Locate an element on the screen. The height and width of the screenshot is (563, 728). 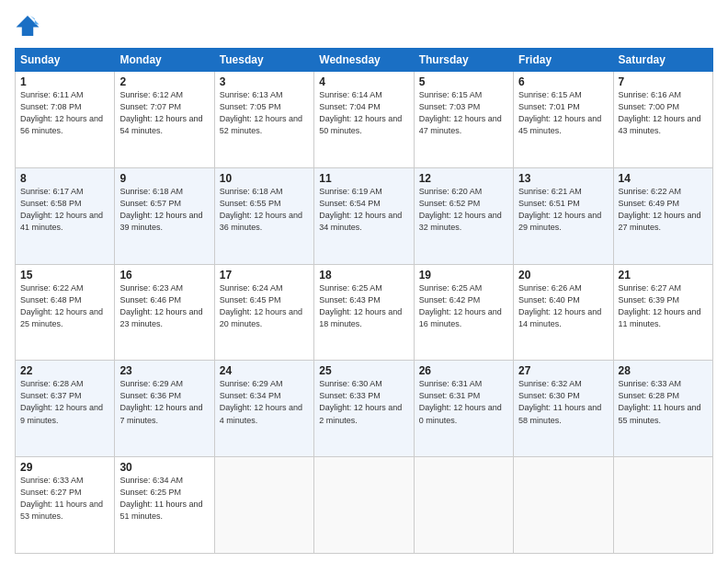
logo is located at coordinates (29, 26).